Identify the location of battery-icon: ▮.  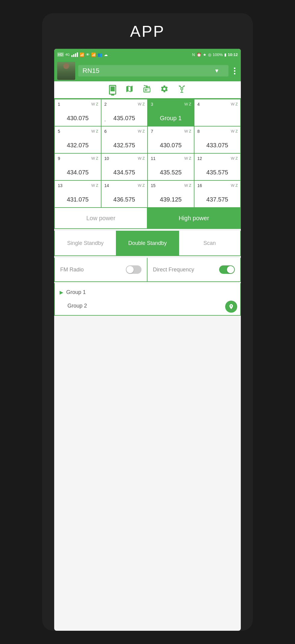
(225, 55).